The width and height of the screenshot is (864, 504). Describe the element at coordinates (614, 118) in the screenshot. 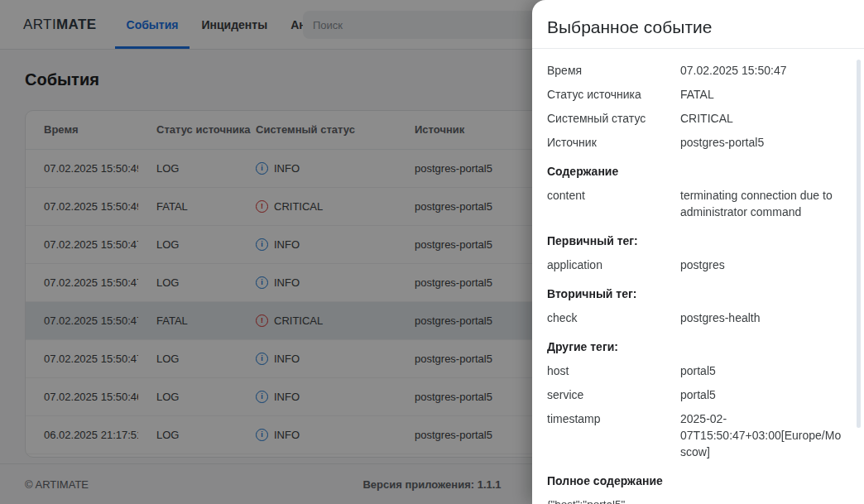

I see `detail-field-label: Системный статус` at that location.